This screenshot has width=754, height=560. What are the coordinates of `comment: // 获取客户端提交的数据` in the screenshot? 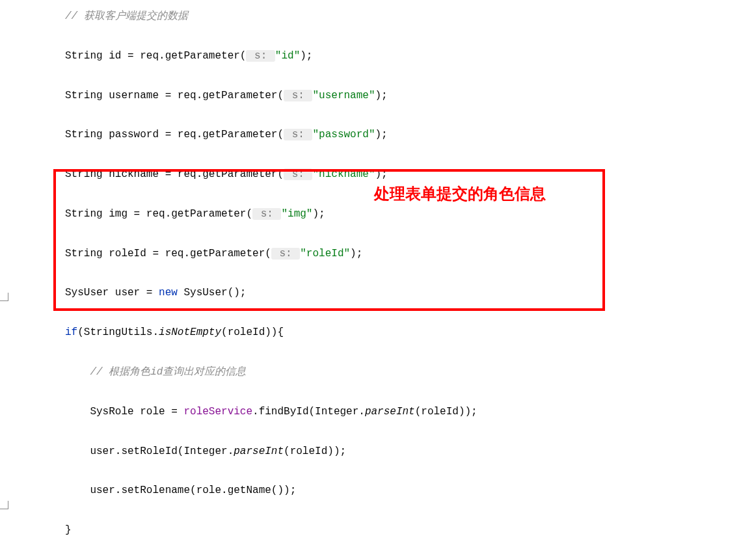 It's located at (126, 16).